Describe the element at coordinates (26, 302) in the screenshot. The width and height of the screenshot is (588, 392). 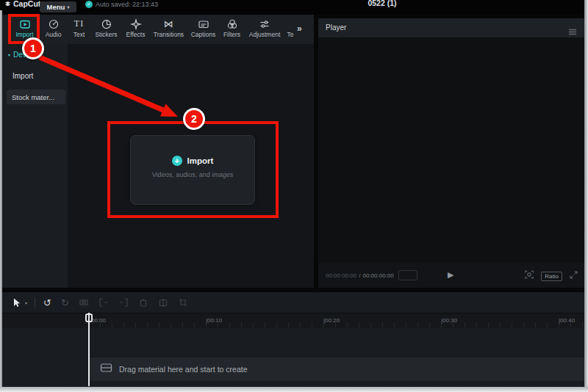
I see `cursor-tool-caret-icon: ▾` at that location.